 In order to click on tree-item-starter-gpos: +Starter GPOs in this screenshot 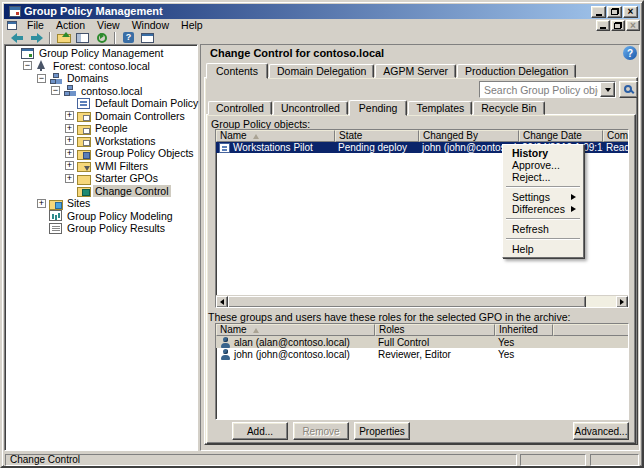, I will do `click(101, 178)`.